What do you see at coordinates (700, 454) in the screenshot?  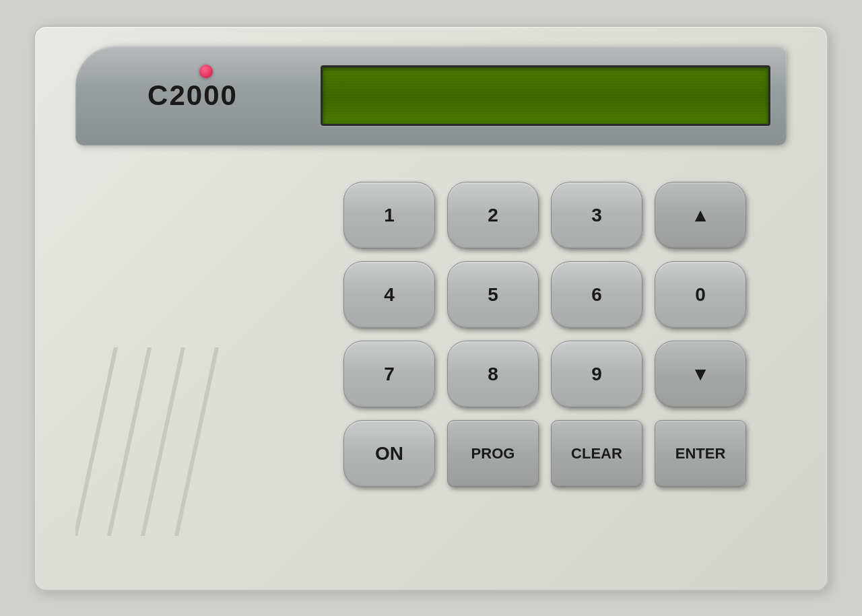 I see `key-enter: ENTER` at bounding box center [700, 454].